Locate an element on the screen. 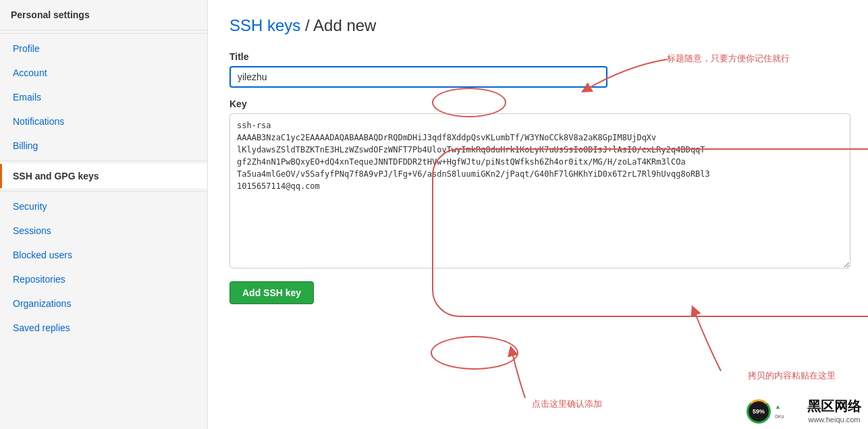 This screenshot has height=429, width=868. sidebar-item-security: Security is located at coordinates (104, 206).